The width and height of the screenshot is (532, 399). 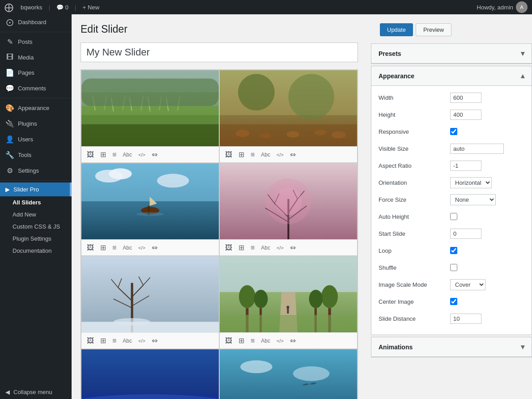 I want to click on sidebar-label-users: Users, so click(x=26, y=140).